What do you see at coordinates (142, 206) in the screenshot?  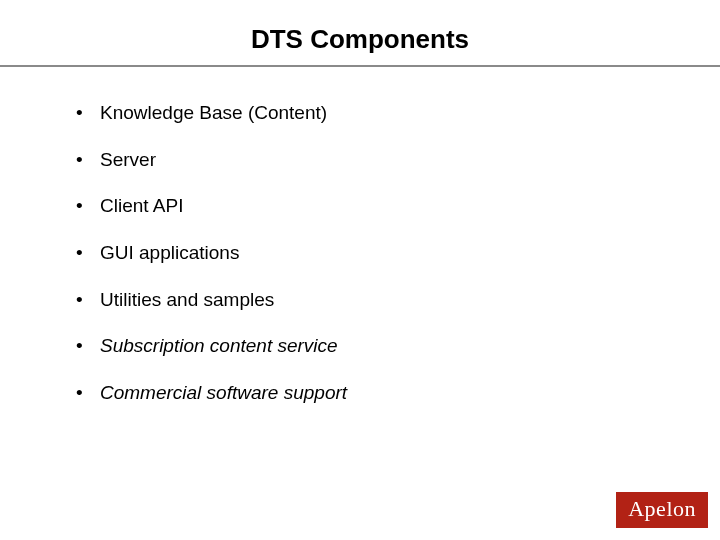 I see `list-item-text: Client API` at bounding box center [142, 206].